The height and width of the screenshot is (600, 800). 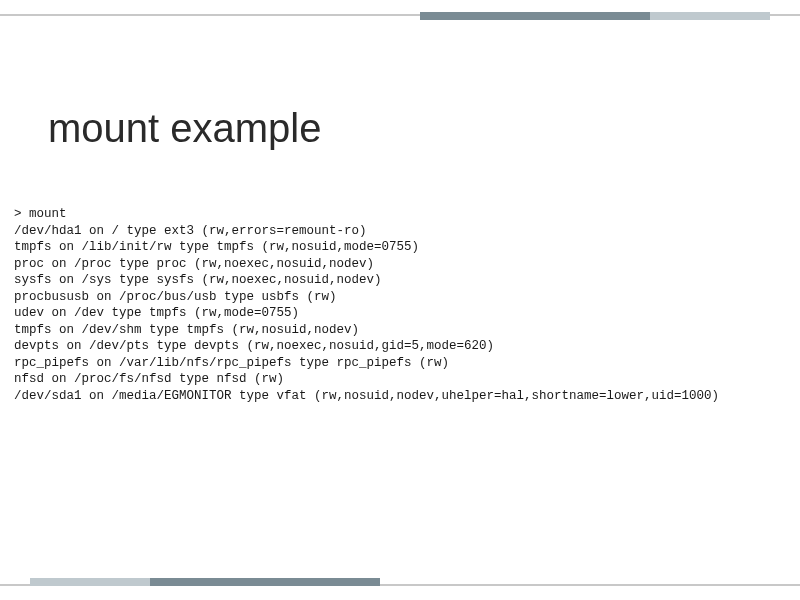 What do you see at coordinates (366, 248) in the screenshot?
I see `mount-line: tmpfs on /lib/init/rw type tmpfs (rw,nos…` at bounding box center [366, 248].